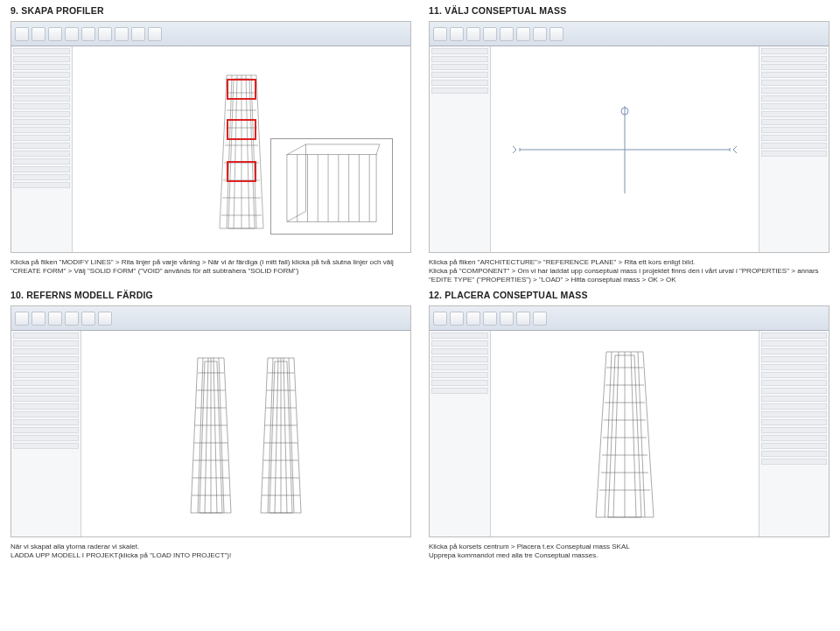 This screenshot has height=631, width=840. Describe the element at coordinates (75, 546) in the screenshot. I see `caption-10-line1: När vi skapat alla ytorna raderar vi ska…` at that location.